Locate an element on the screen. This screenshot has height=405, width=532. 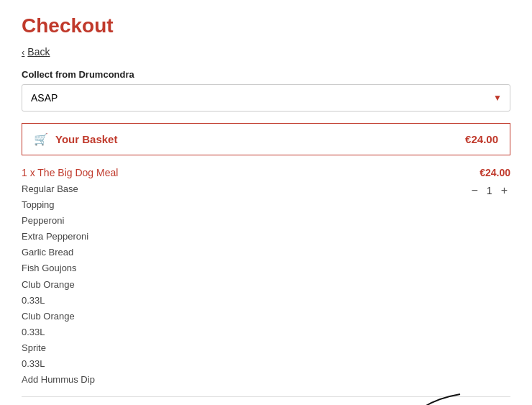
order-controls: €24.00 − 1 + is located at coordinates (490, 278).